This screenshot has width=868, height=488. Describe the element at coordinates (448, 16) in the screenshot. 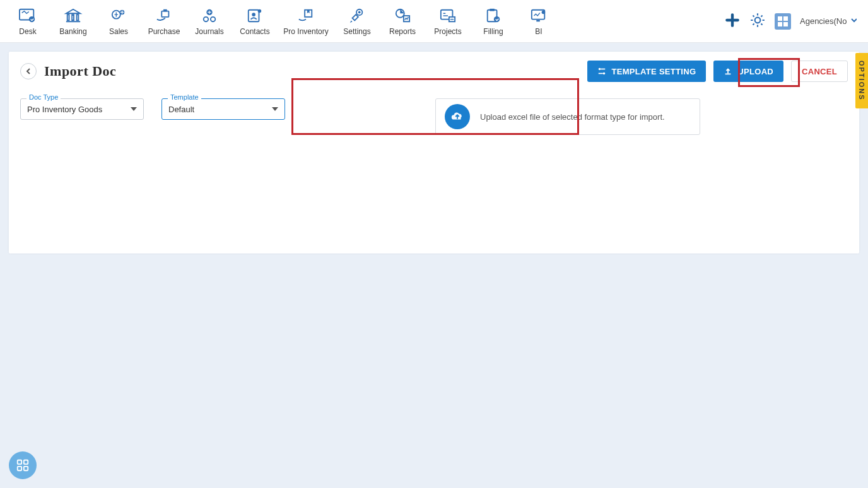

I see `projects-icon` at that location.